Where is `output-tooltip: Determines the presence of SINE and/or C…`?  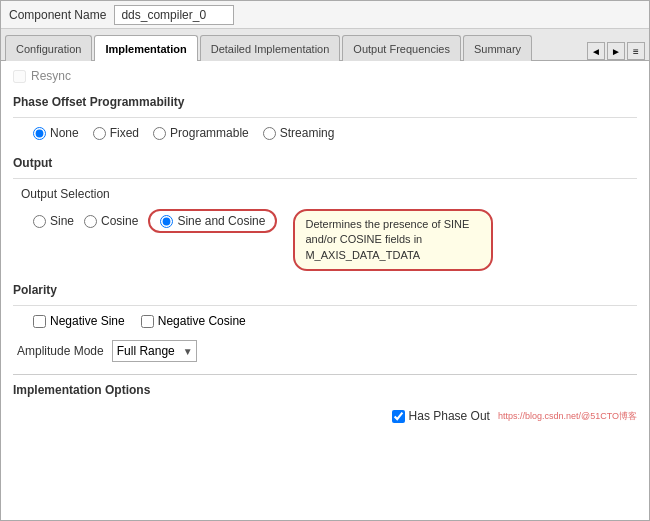 output-tooltip: Determines the presence of SINE and/or C… is located at coordinates (393, 240).